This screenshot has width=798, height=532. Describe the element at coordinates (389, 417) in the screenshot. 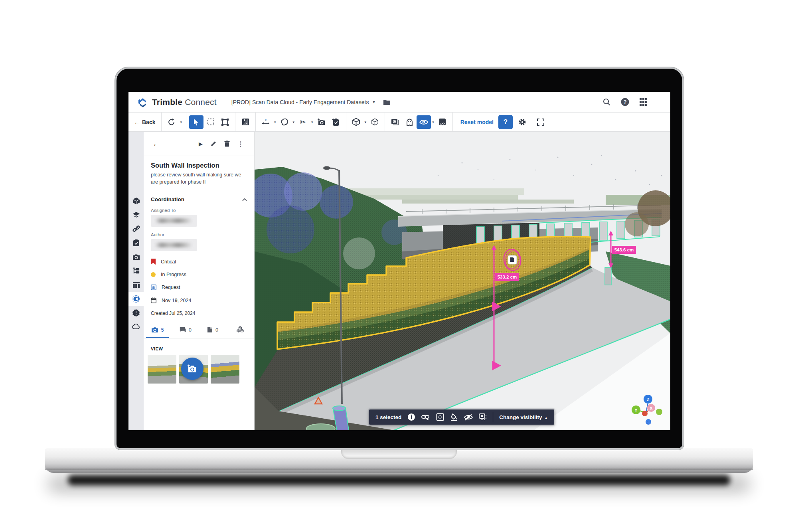

I see `selected-count: 1 selected` at that location.